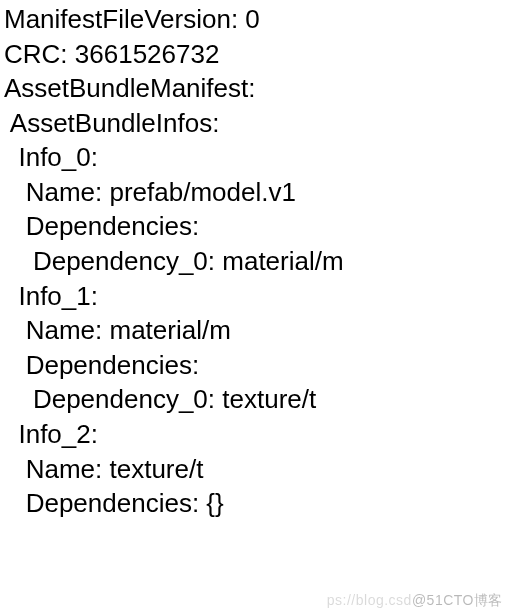  What do you see at coordinates (132, 19) in the screenshot?
I see `line-manifest-version: ManifestFileVersion: 0` at bounding box center [132, 19].